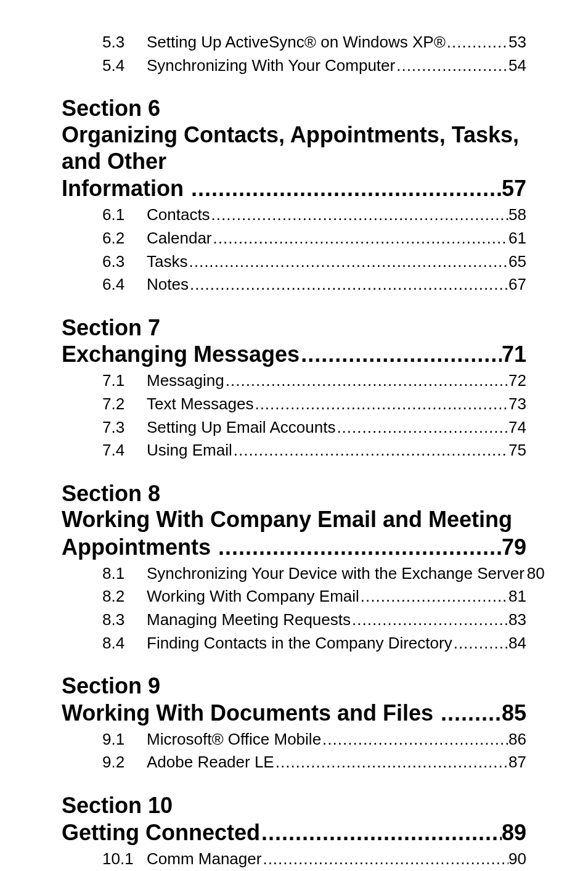 The image size is (588, 871). What do you see at coordinates (294, 713) in the screenshot?
I see `section-title-entry: Working With Documents and Files .......…` at bounding box center [294, 713].